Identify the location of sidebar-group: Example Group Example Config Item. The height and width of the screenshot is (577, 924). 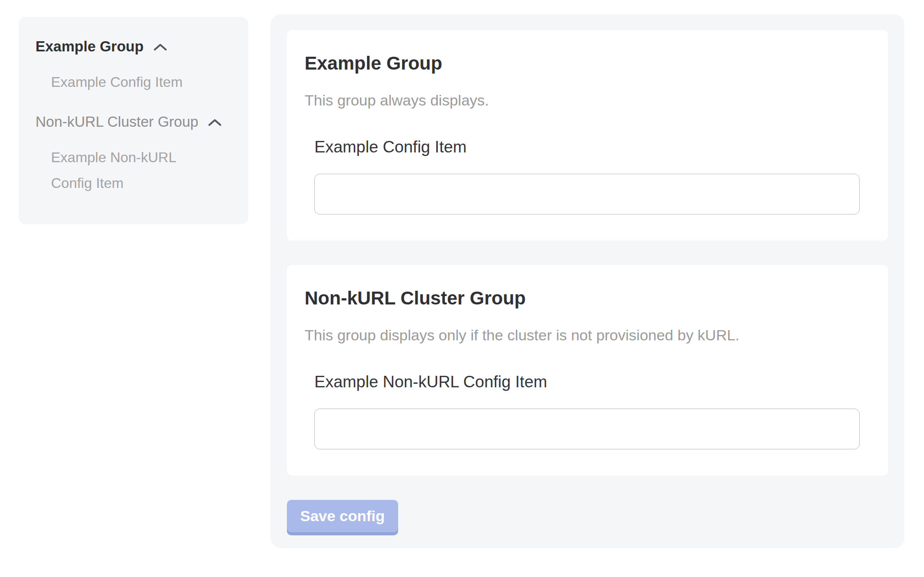
(133, 66).